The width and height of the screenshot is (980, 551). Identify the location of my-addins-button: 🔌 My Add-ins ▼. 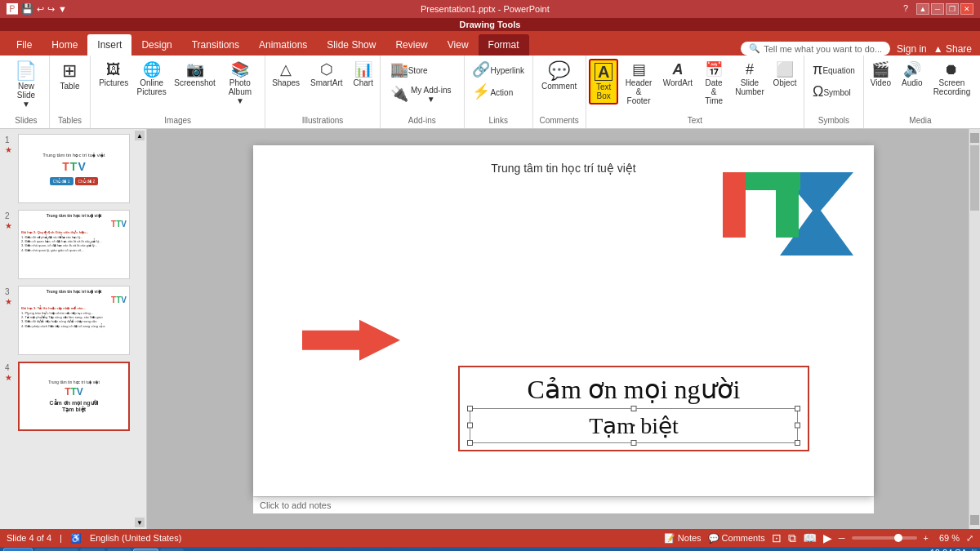
(422, 94).